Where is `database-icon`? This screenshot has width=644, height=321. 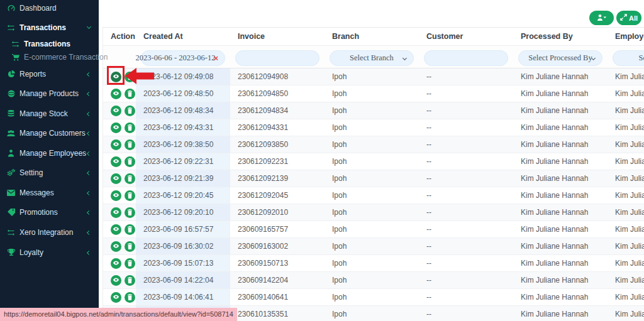
database-icon is located at coordinates (11, 114).